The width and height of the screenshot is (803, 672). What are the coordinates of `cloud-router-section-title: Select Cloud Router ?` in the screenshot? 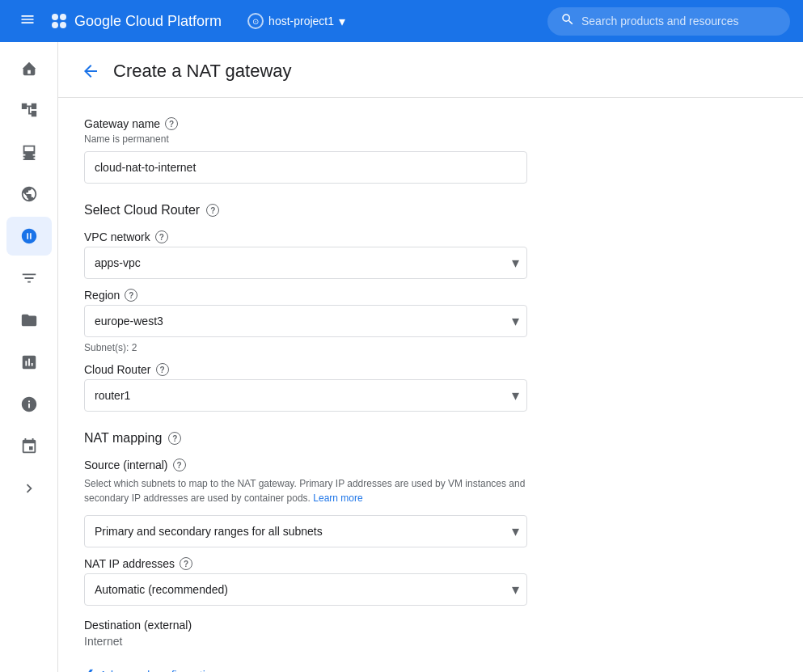 It's located at (341, 210).